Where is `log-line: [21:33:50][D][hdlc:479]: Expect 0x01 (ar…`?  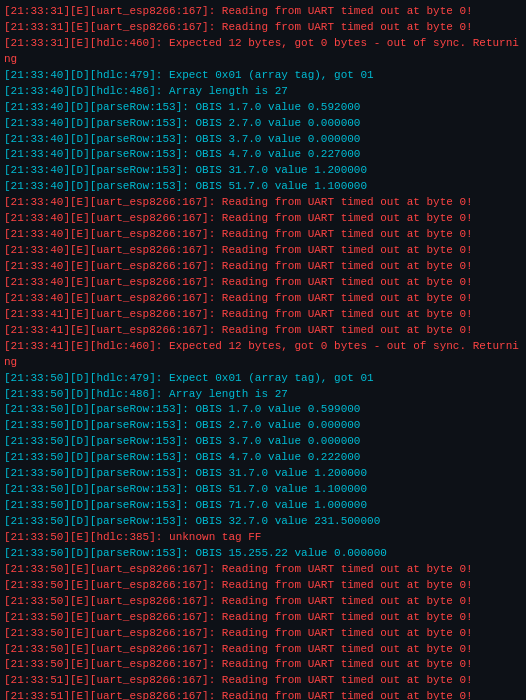
log-line: [21:33:50][D][hdlc:479]: Expect 0x01 (ar… is located at coordinates (263, 379).